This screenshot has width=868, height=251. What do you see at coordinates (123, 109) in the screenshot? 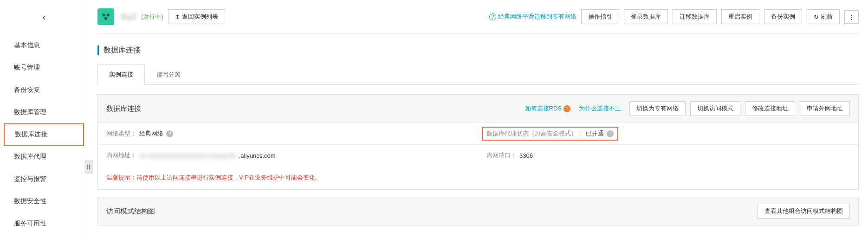
I see `panel-title: 数据库连接` at bounding box center [123, 109].